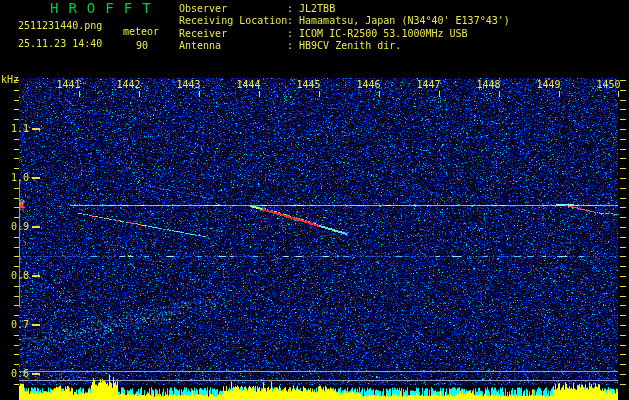  I want to click on x-axis-tick-label: 1445, so click(308, 85).